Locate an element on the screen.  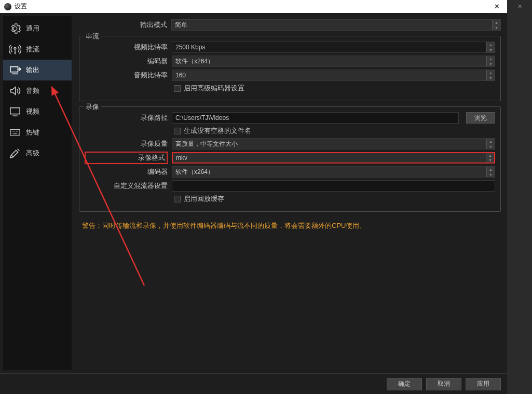
sidebar-label: 输出 is located at coordinates (33, 70).